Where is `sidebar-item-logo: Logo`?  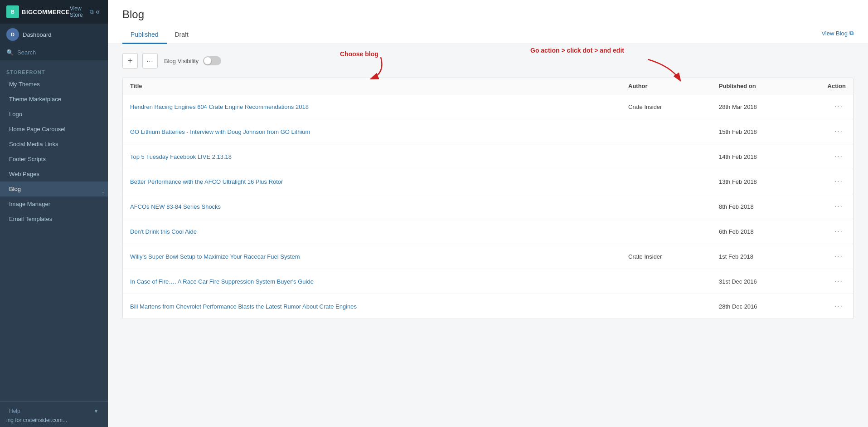 sidebar-item-logo: Logo is located at coordinates (54, 114).